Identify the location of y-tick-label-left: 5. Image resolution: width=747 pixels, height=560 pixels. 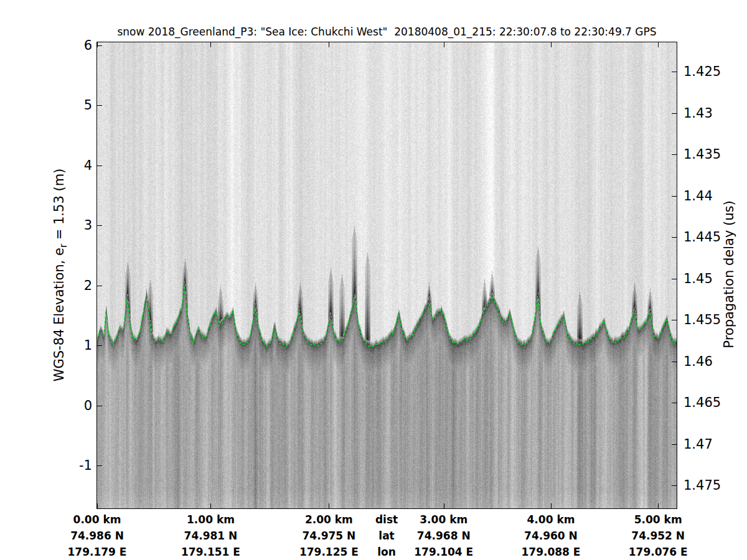
(73, 106).